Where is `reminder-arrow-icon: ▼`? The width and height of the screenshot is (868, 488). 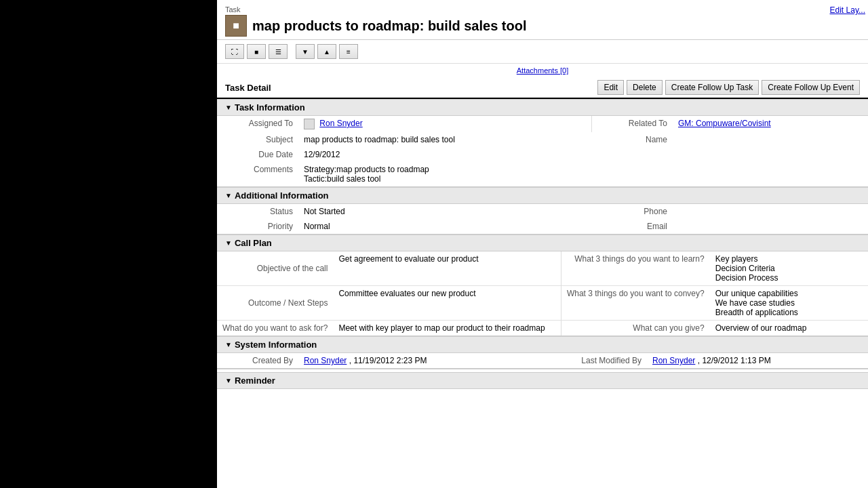 reminder-arrow-icon: ▼ is located at coordinates (229, 381).